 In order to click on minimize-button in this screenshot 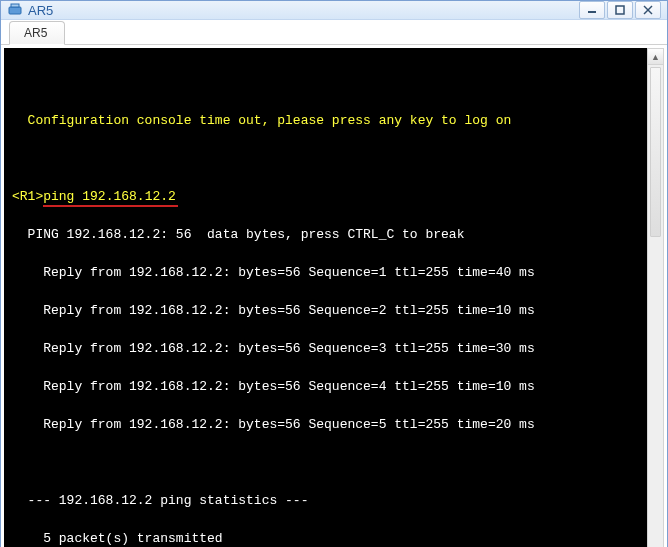, I will do `click(592, 10)`.